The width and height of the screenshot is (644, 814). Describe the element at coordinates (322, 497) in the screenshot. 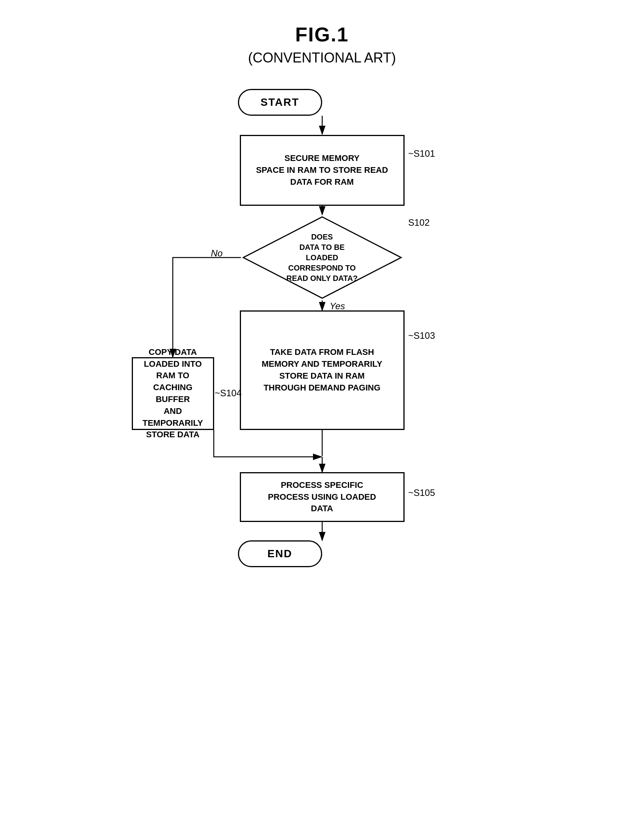

I see `step-s105-text: PROCESS SPECIFIC PROCESS USING LOADED DA…` at that location.